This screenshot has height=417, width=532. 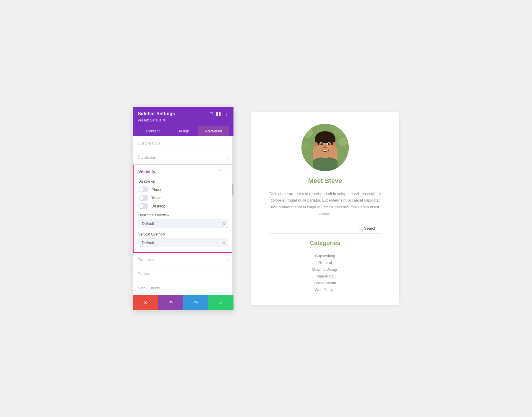 I want to click on horizontal-overflow-select: Default, so click(x=183, y=223).